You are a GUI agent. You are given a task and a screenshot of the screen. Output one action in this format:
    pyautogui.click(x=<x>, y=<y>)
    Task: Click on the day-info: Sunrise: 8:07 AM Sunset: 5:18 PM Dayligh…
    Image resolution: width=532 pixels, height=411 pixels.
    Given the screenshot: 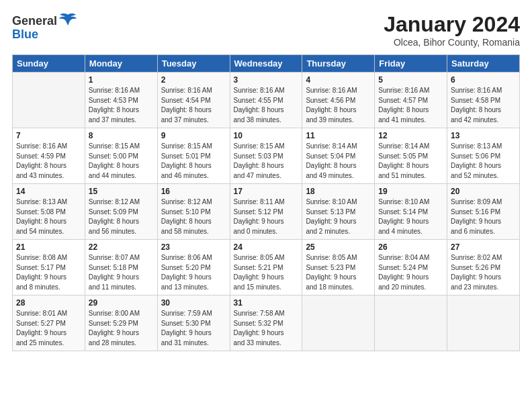 What is the action you would take?
    pyautogui.click(x=121, y=273)
    